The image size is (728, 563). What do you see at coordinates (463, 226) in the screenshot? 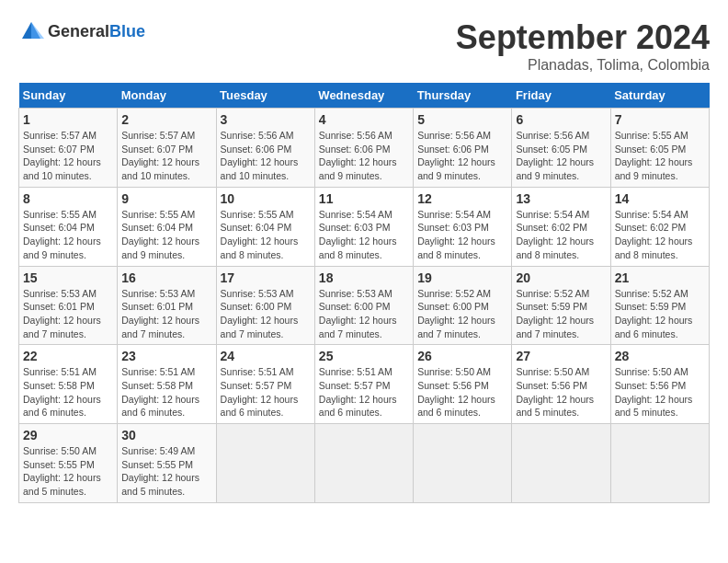
I see `calendar-cell: 12Sunrise: 5:54 AMSunset: 6:03 PMDayligh…` at bounding box center [463, 226].